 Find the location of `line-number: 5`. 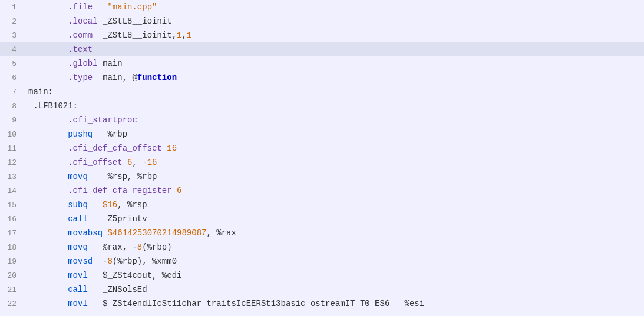

line-number: 5 is located at coordinates (12, 64).